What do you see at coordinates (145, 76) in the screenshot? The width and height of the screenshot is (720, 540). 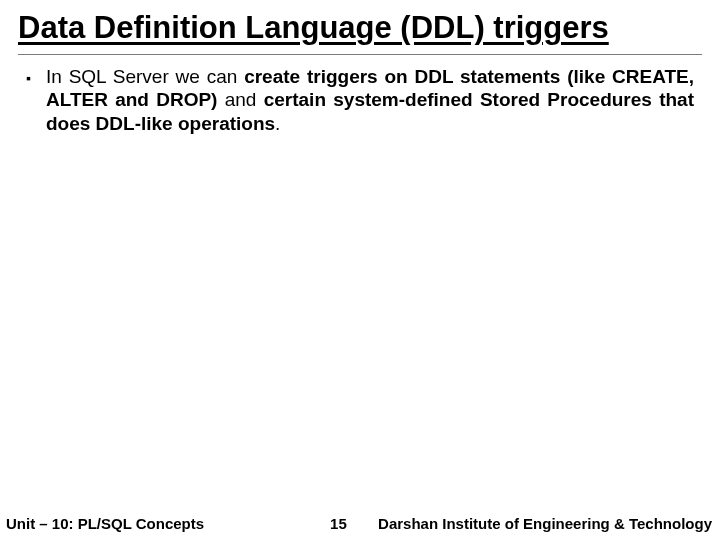 I see `bullet-lead: In SQL Server we can` at bounding box center [145, 76].